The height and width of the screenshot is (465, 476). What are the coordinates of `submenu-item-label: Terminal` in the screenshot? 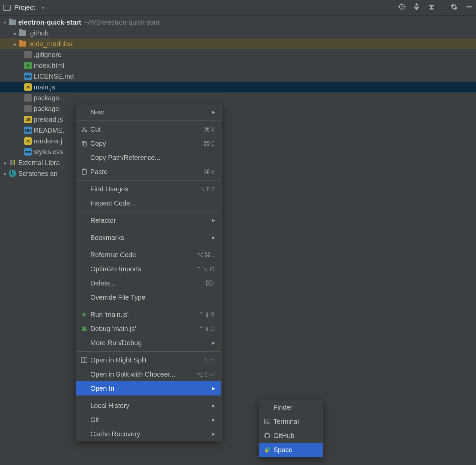 It's located at (295, 422).